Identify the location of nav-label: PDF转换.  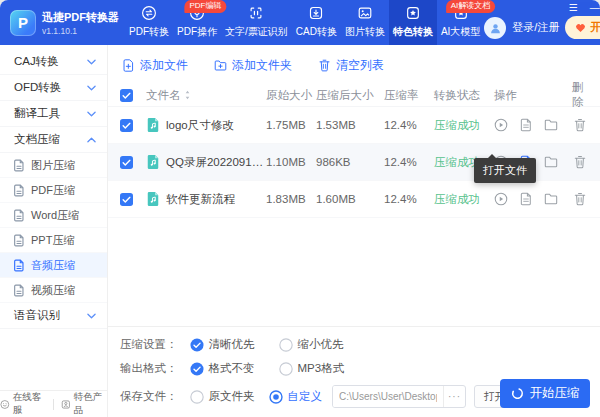
(149, 32).